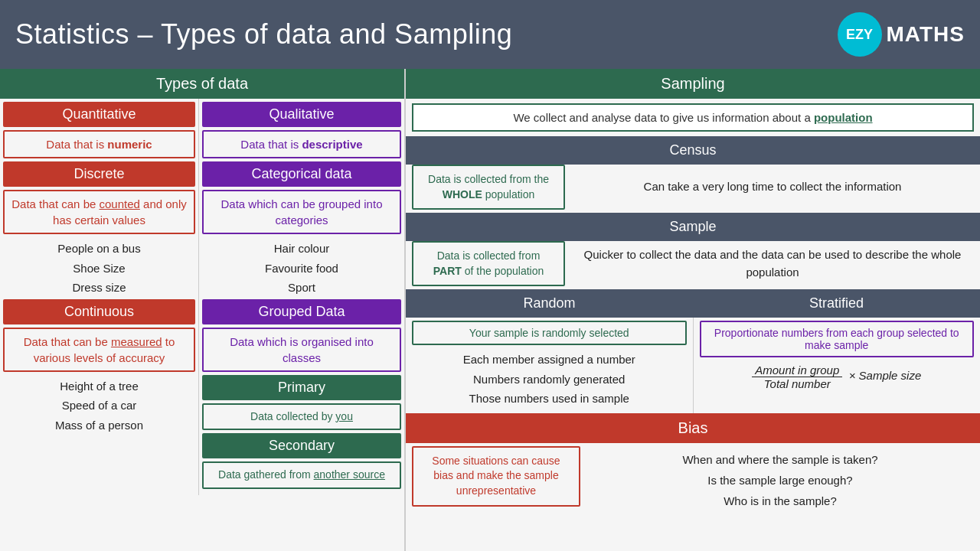 Image resolution: width=980 pixels, height=551 pixels. I want to click on quantitative-column: Quantitative Data that is numeric Discre…, so click(100, 297).